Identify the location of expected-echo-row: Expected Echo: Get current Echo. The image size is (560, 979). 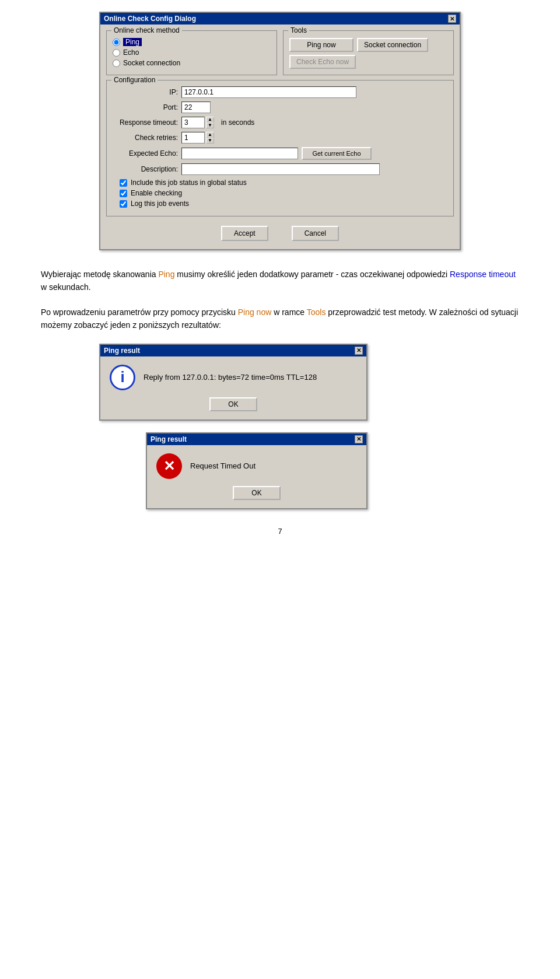
(280, 153).